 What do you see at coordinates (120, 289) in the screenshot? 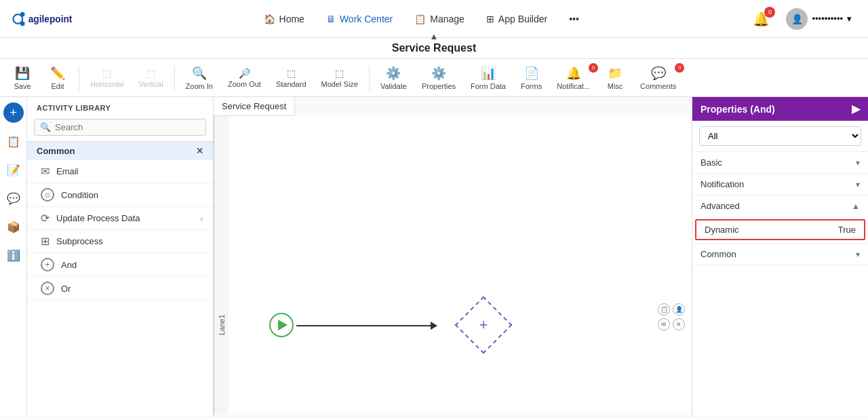
I see `list-item-or: × Or` at bounding box center [120, 289].